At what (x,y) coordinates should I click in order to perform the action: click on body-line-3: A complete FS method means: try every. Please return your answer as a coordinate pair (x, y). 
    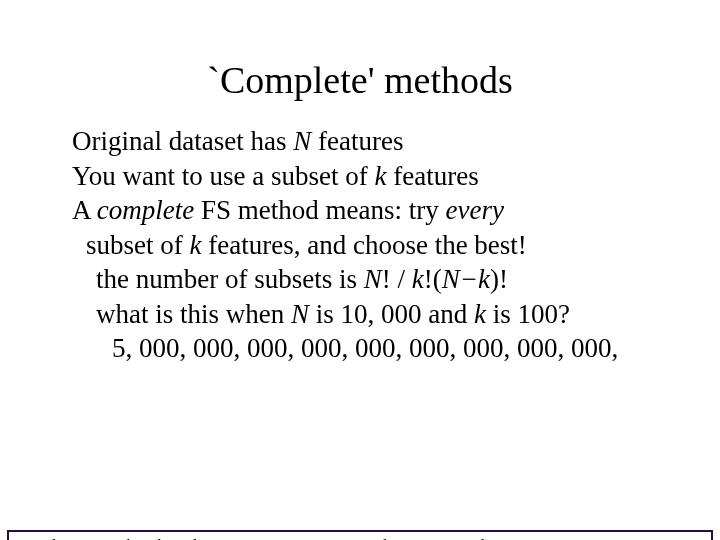
    Looking at the image, I should click on (366, 210).